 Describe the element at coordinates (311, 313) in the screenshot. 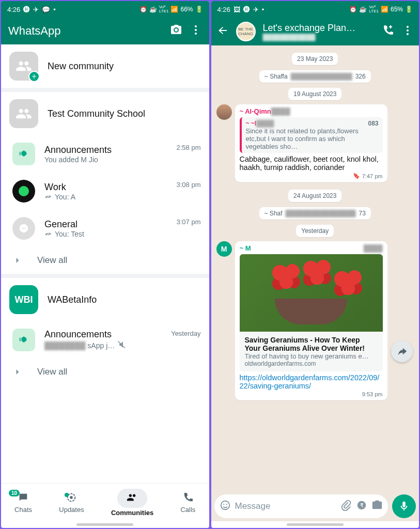

I see `link-preview: Saving Geraniums - How To Keep Your Gera…` at that location.